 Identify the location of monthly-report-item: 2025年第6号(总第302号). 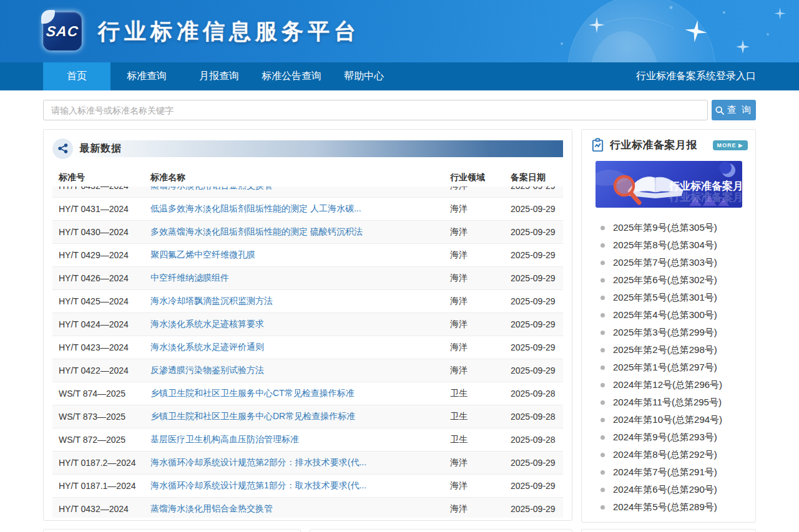
(675, 280).